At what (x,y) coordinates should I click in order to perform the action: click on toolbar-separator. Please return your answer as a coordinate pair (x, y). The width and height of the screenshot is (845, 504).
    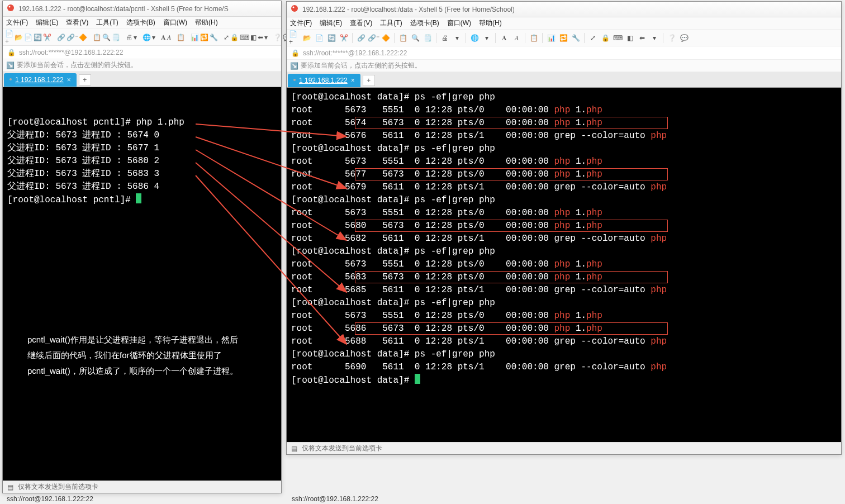
    Looking at the image, I should click on (436, 38).